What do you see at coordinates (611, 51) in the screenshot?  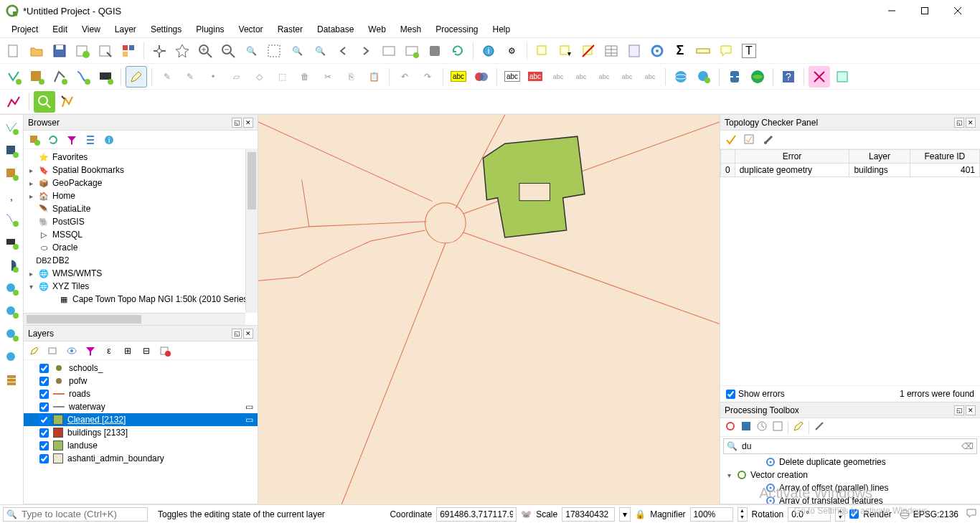 I see `attribute-table-button` at bounding box center [611, 51].